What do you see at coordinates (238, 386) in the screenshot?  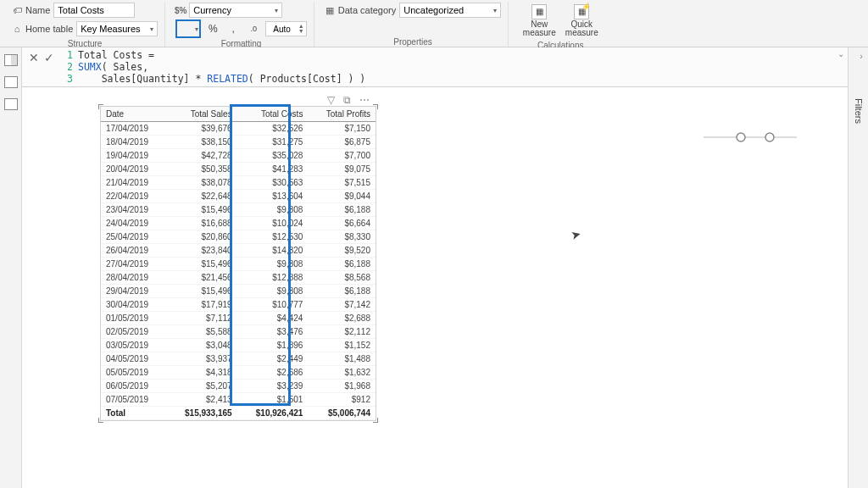 I see `table-row: 06/05/2019$5,207$3,239$1,968` at bounding box center [238, 386].